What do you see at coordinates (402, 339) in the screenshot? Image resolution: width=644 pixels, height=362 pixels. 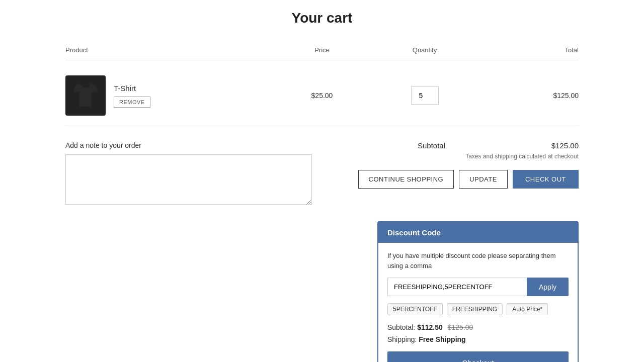 I see `shipping-label: Shipping:` at bounding box center [402, 339].